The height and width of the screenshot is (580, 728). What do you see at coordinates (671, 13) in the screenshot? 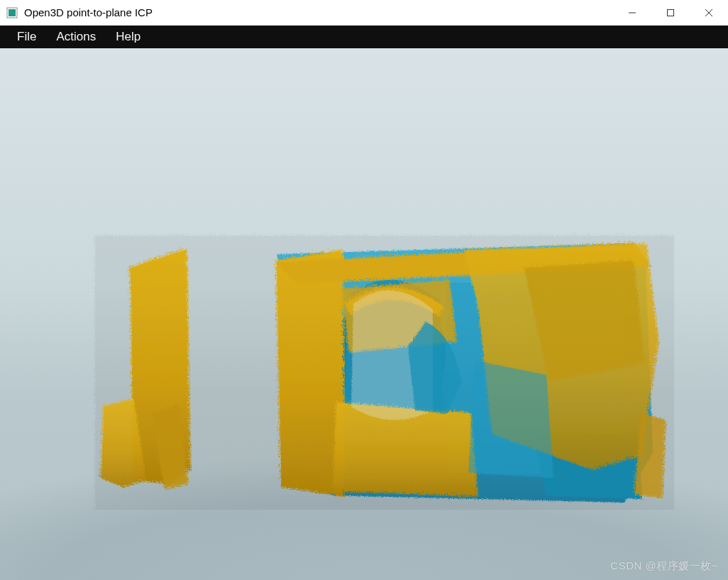
I see `maximize-button` at bounding box center [671, 13].